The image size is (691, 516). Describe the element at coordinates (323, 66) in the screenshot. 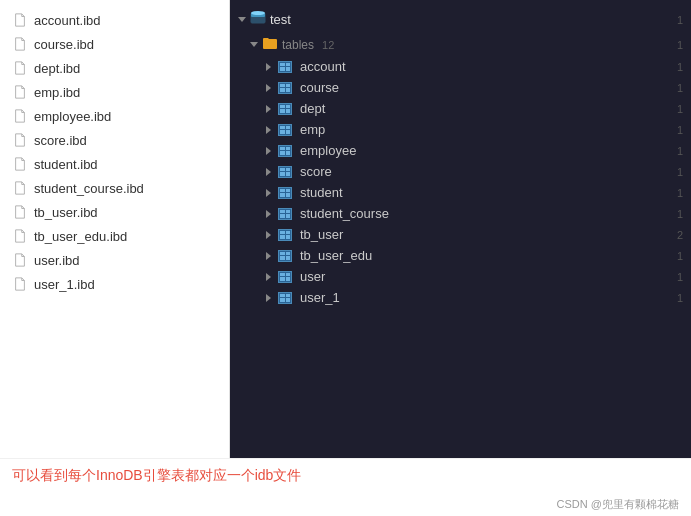

I see `tree-item-name: account` at that location.